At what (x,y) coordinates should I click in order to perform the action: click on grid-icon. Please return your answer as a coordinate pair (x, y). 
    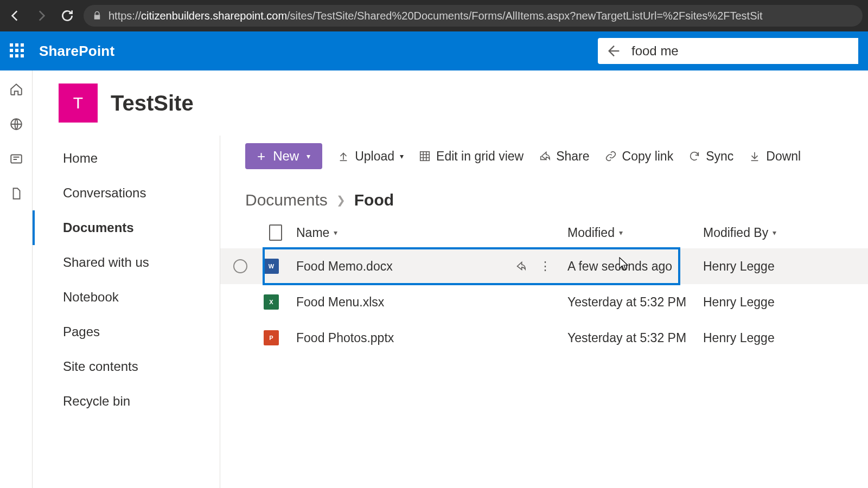
    Looking at the image, I should click on (425, 156).